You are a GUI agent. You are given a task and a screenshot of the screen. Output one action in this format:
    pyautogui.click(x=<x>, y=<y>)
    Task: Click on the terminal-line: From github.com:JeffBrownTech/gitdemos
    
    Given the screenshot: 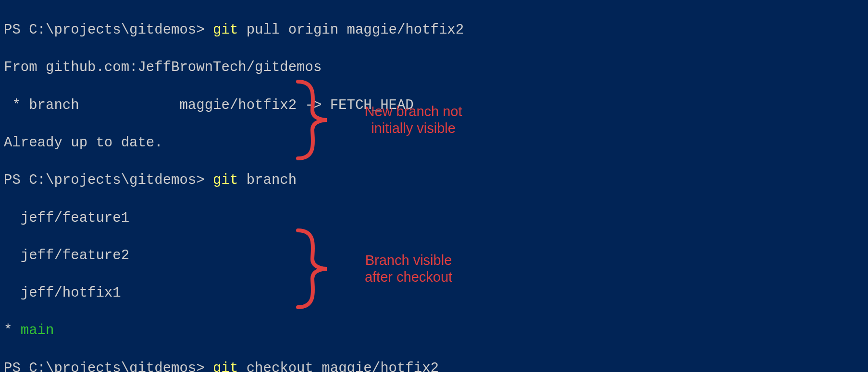 What is the action you would take?
    pyautogui.click(x=434, y=67)
    